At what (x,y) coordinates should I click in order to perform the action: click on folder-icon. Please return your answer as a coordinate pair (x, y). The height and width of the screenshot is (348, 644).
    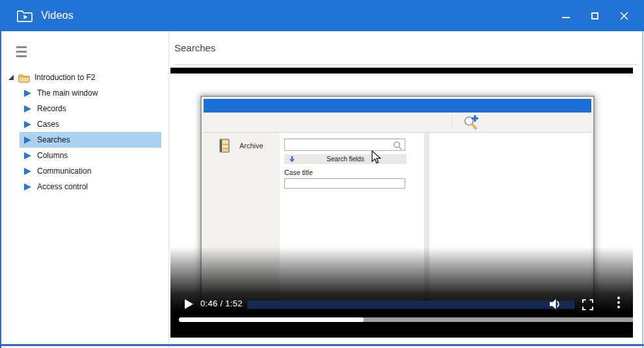
    Looking at the image, I should click on (24, 78).